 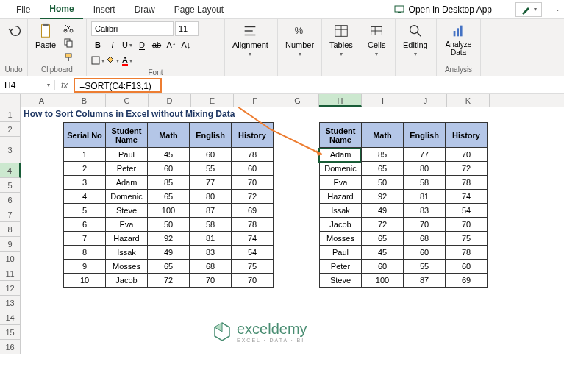 I want to click on cut-button, so click(x=68, y=28).